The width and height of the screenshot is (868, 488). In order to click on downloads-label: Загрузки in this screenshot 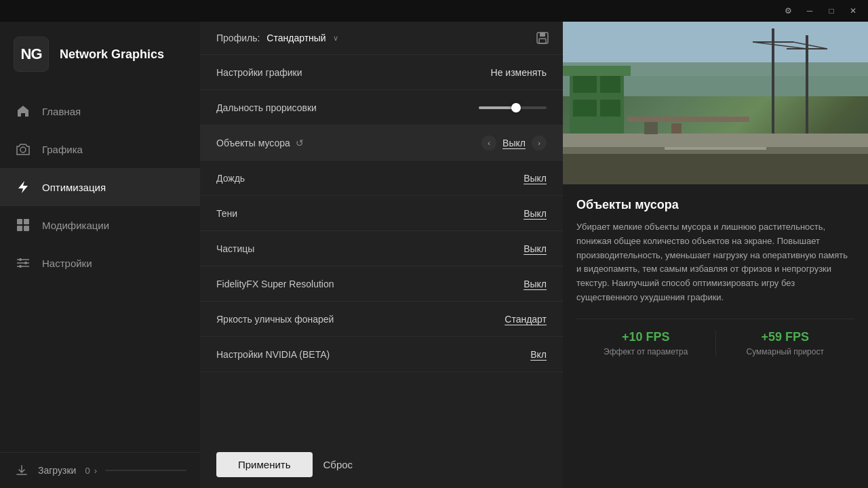, I will do `click(57, 470)`.